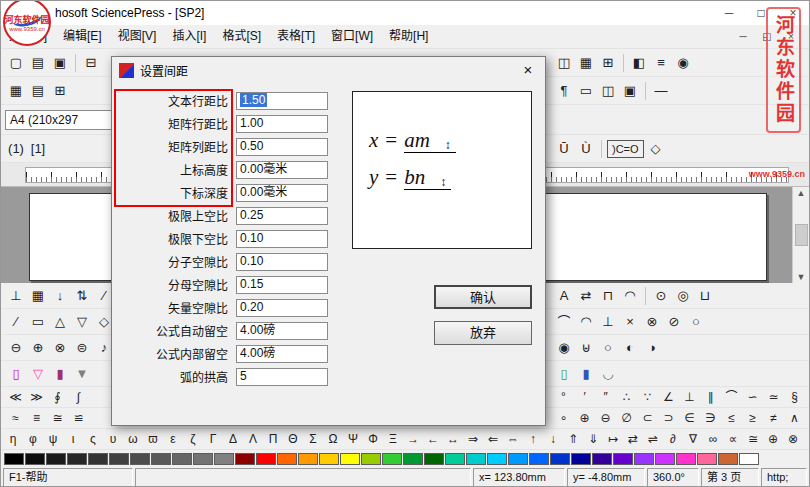  What do you see at coordinates (586, 322) in the screenshot?
I see `chord-icon: ◠` at bounding box center [586, 322].